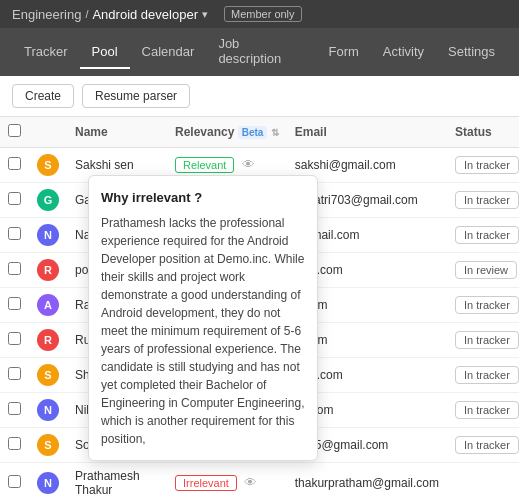  Describe the element at coordinates (260, 14) in the screenshot. I see `top-bar: Engineering / Android developer ▾ Member…` at that location.